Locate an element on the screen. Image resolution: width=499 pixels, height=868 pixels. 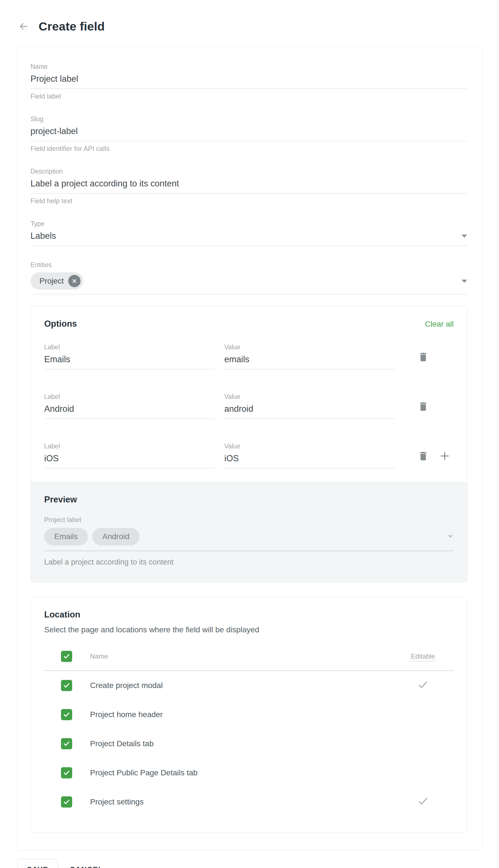
slug-field-label: Slug is located at coordinates (249, 119).